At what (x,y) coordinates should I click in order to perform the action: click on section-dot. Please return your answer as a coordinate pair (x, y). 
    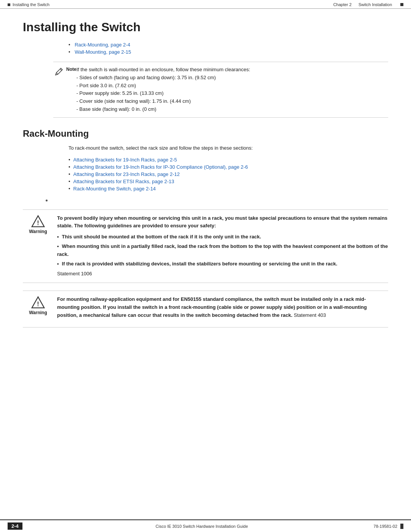
    Looking at the image, I should click on (46, 200).